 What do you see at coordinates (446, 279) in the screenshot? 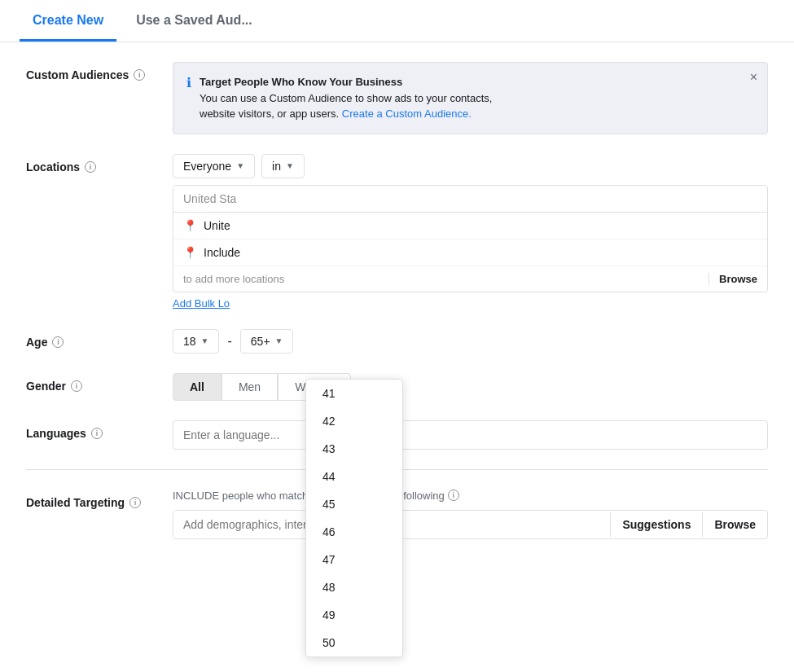
I see `add-more-placeholder: to add more locations` at bounding box center [446, 279].